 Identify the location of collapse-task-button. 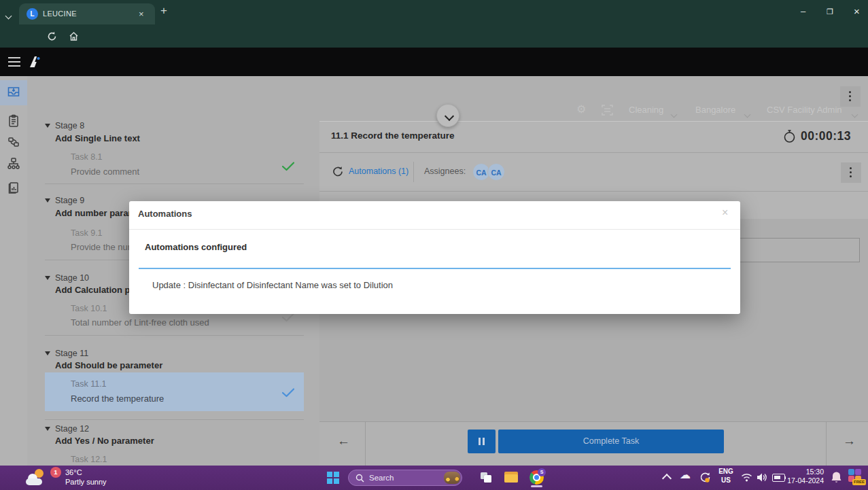
(448, 116).